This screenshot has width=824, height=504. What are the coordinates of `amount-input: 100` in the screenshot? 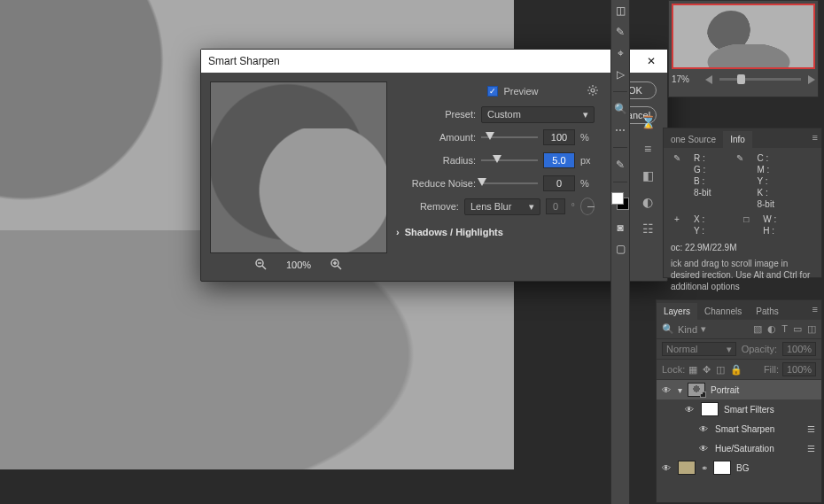 It's located at (559, 137).